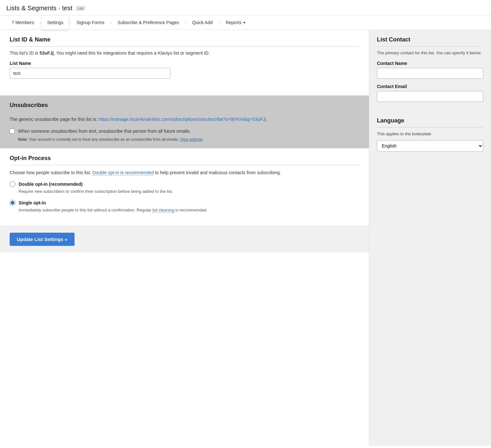 The image size is (491, 448). What do you see at coordinates (184, 131) in the screenshot?
I see `unsubscribe-all-checkbox-row: When someone unsubscribes from test, uns…` at bounding box center [184, 131].